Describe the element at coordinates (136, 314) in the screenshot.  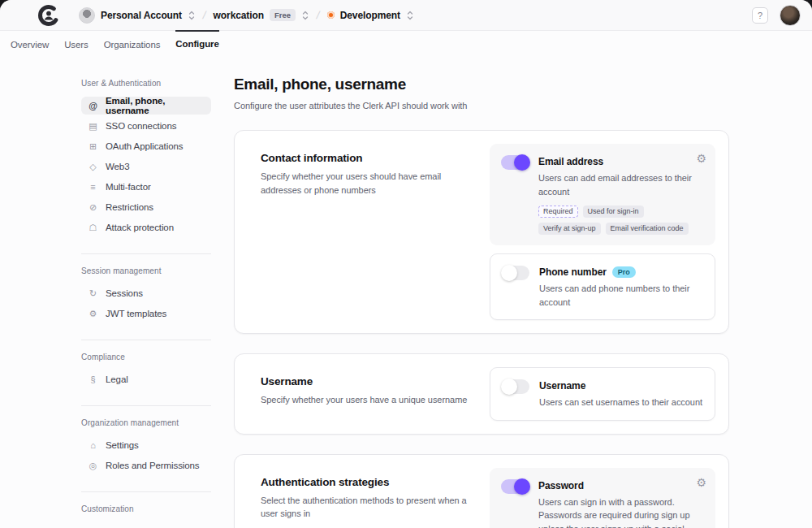
I see `sidebar-item-label: JWT templates` at that location.